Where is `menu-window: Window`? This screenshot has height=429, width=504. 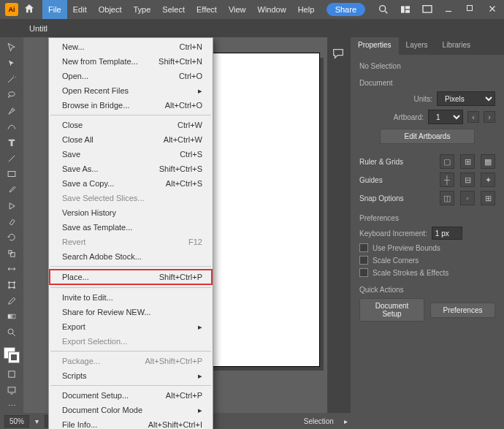 menu-window: Window is located at coordinates (272, 10).